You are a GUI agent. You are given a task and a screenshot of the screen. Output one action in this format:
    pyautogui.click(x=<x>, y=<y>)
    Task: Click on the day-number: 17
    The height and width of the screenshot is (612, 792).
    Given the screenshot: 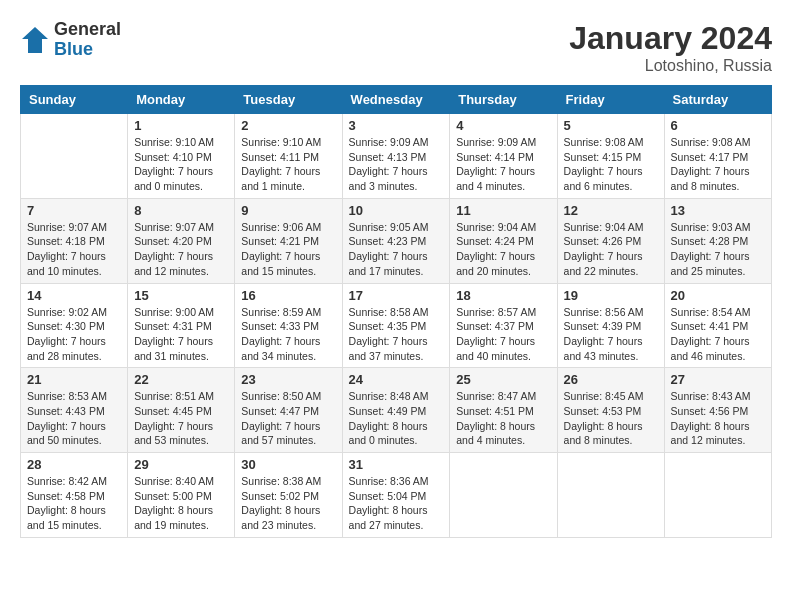 What is the action you would take?
    pyautogui.click(x=396, y=296)
    